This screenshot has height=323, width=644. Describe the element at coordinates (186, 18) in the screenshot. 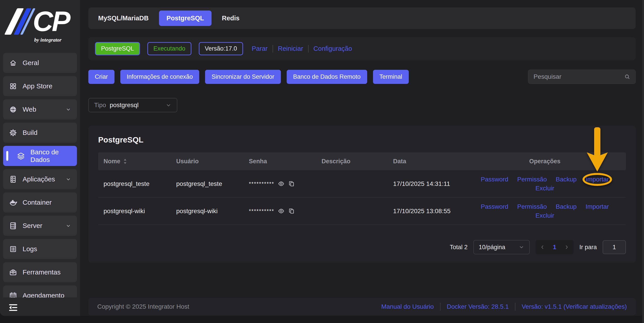

I see `tab-postgresql: PostgreSQL` at that location.